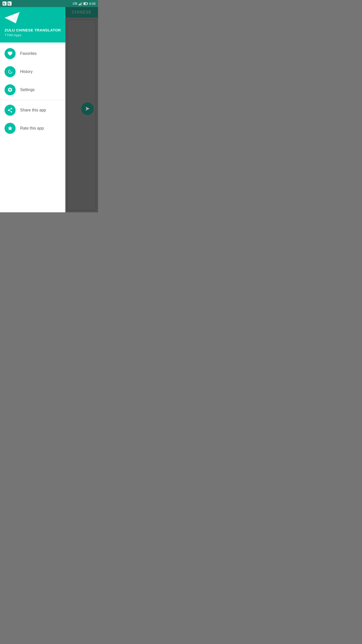 Image resolution: width=362 pixels, height=644 pixels. I want to click on lte-icon: LTE, so click(75, 4).